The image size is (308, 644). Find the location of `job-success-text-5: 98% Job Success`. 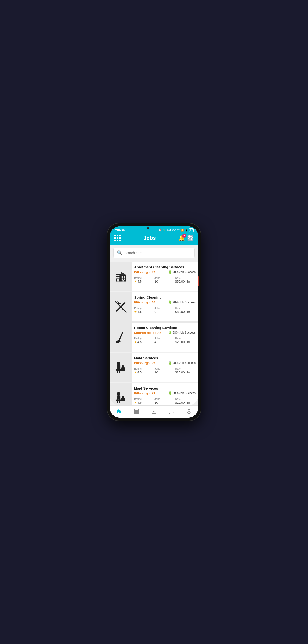

job-success-text-5: 98% Job Success is located at coordinates (184, 393).